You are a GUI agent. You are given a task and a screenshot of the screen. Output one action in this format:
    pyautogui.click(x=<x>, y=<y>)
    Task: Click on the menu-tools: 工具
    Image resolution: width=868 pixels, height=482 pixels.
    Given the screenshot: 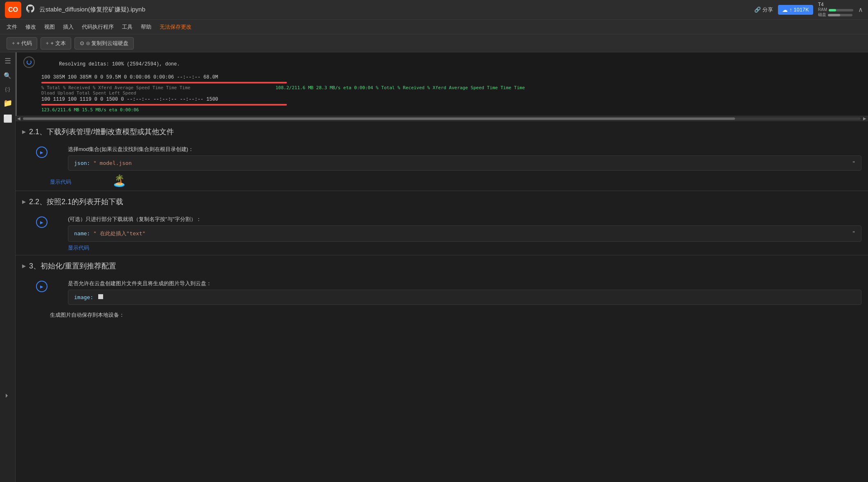 What is the action you would take?
    pyautogui.click(x=127, y=27)
    